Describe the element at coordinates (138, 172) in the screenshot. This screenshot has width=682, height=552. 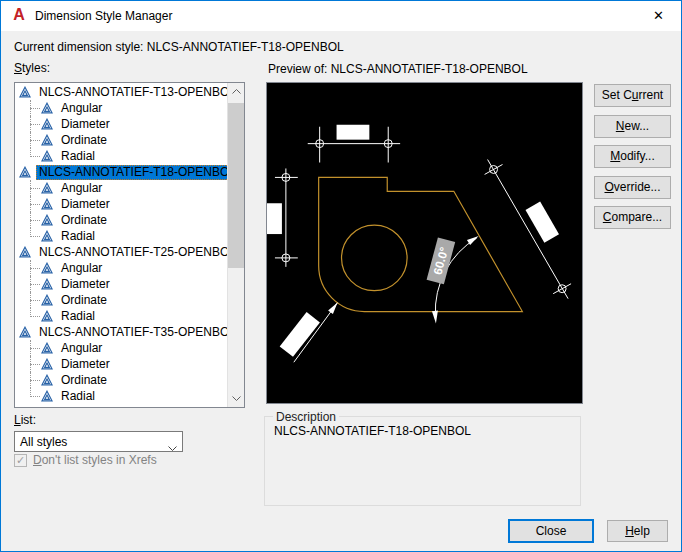
I see `tree-item-label: NLCS-ANNOTATIEF-T18-OPENBOL` at that location.